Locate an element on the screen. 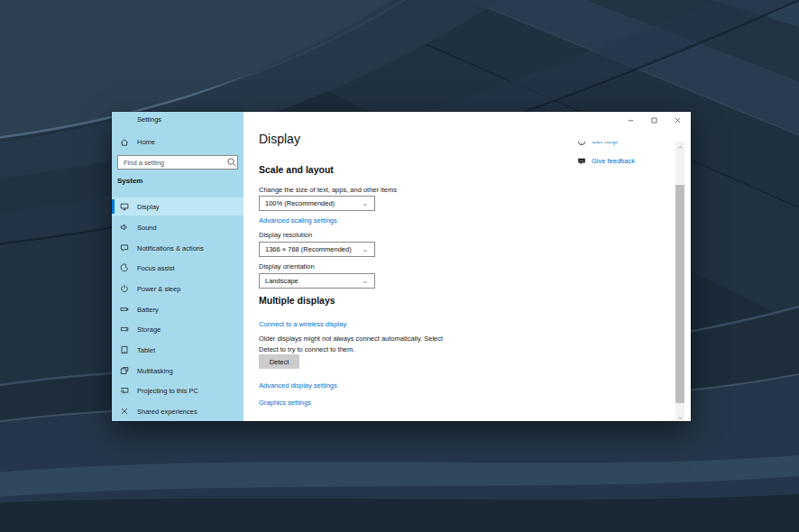  display-icon is located at coordinates (124, 206).